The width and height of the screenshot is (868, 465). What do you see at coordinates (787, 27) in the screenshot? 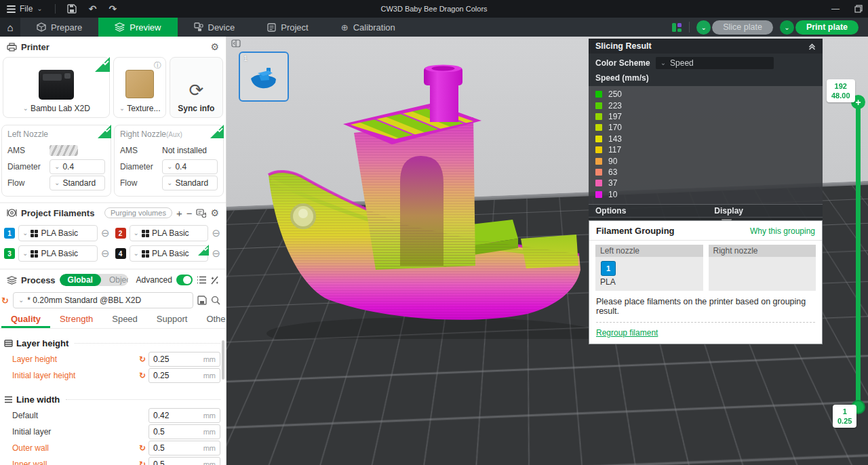
I see `print-dropdown-button: ⌄` at bounding box center [787, 27].